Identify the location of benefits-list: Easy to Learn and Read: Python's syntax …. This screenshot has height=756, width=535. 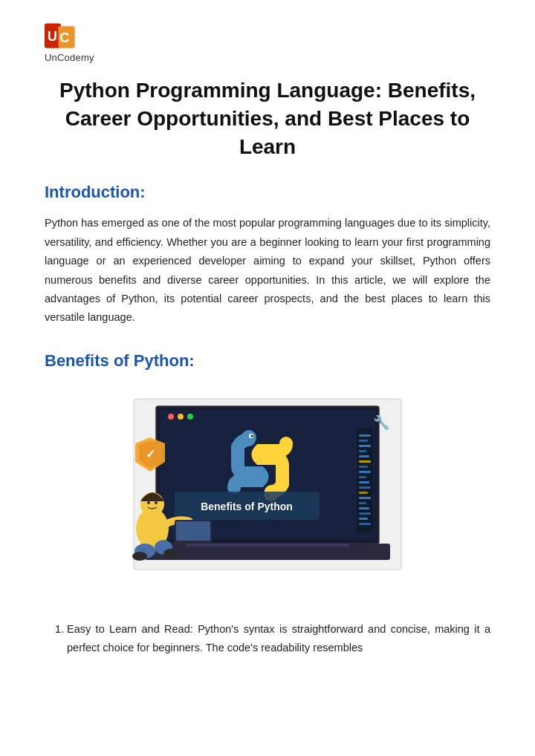
(268, 639).